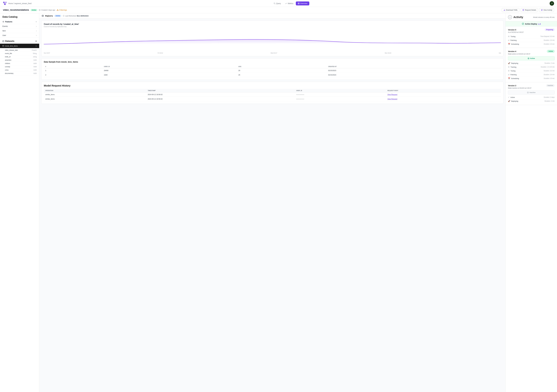 The height and width of the screenshot is (392, 557). What do you see at coordinates (62, 10) in the screenshot?
I see `warnings-badge: 2 Warnings` at bounding box center [62, 10].